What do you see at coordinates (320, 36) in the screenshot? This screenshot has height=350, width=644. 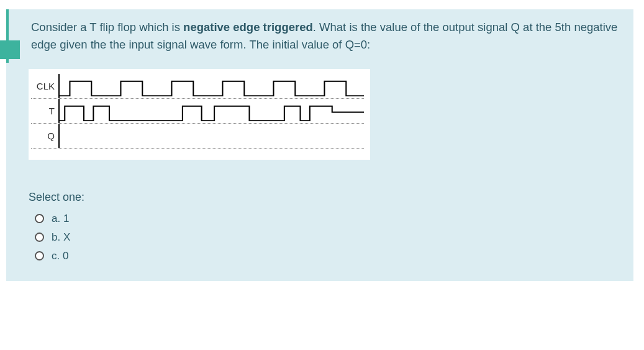 I see `question-text: Consider a T flip flop which is negative…` at bounding box center [320, 36].